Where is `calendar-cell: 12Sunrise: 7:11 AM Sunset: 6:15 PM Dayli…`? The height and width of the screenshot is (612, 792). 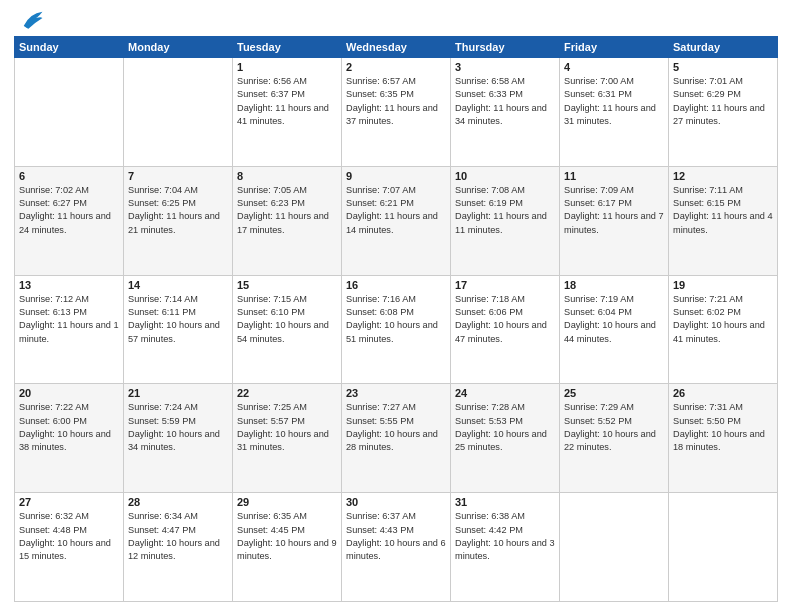
calendar-cell: 12Sunrise: 7:11 AM Sunset: 6:15 PM Dayli… is located at coordinates (724, 220).